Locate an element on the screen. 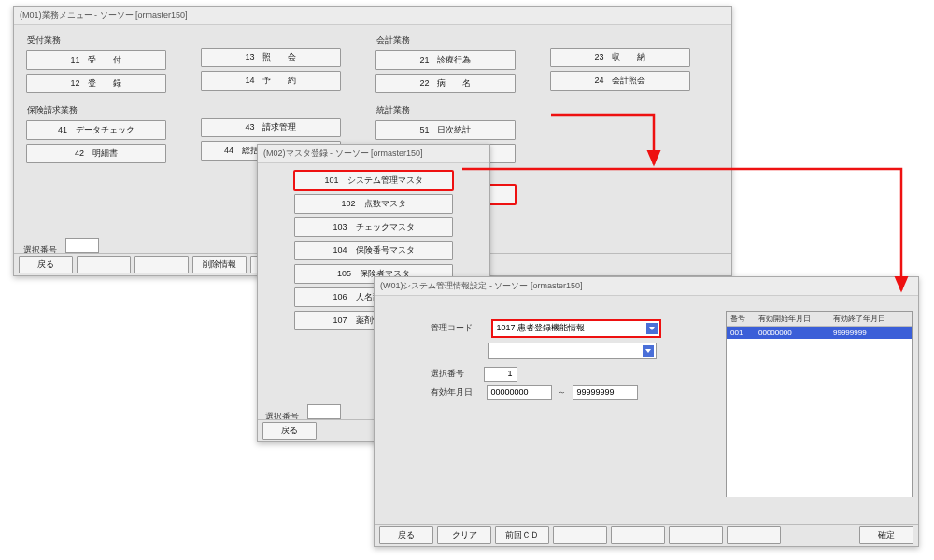 The width and height of the screenshot is (934, 560). date-sep: ～ is located at coordinates (562, 392).